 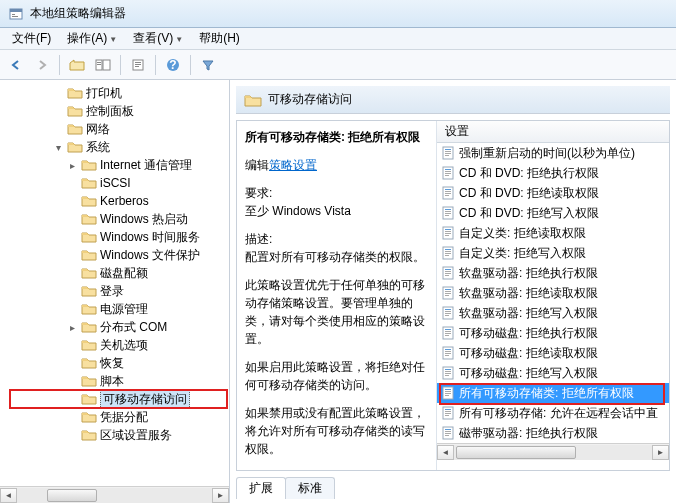 I want to click on tree-node: Windows 文件保护, so click(x=118, y=255).